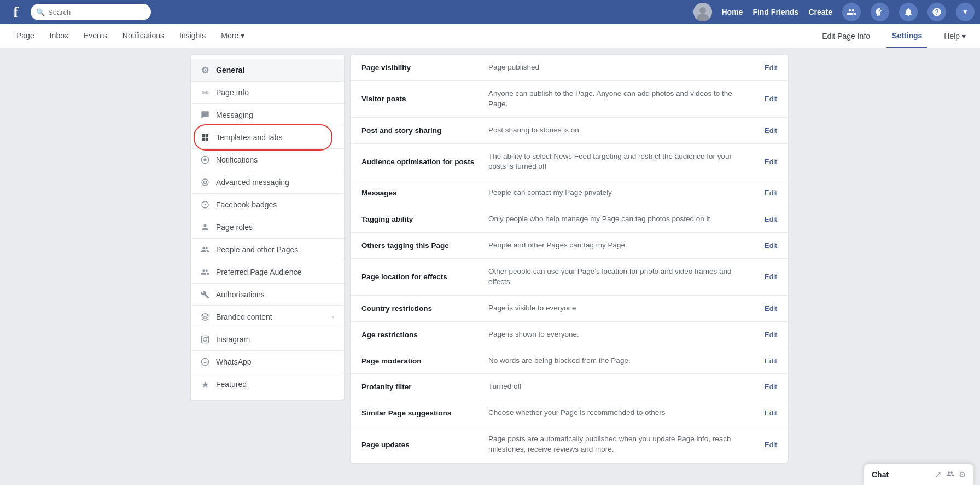  I want to click on setting-name: Age restrictions, so click(422, 335).